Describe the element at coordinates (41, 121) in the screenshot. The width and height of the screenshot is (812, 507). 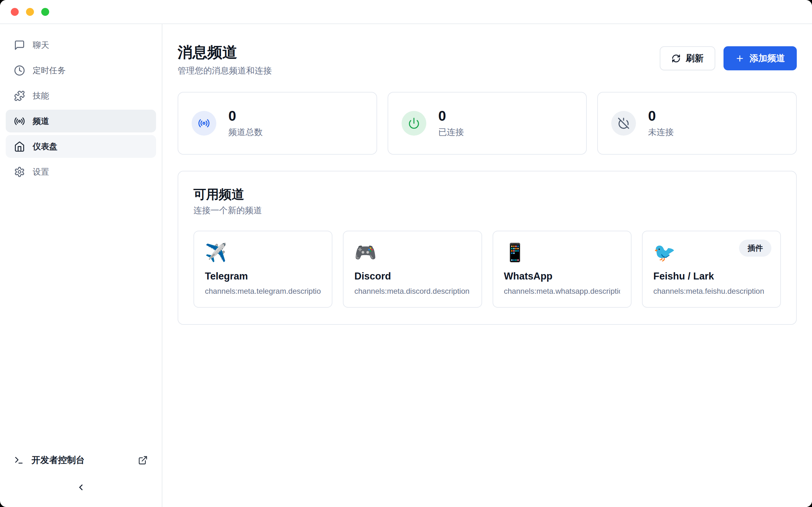
I see `sidebar-item-label: 频道` at that location.